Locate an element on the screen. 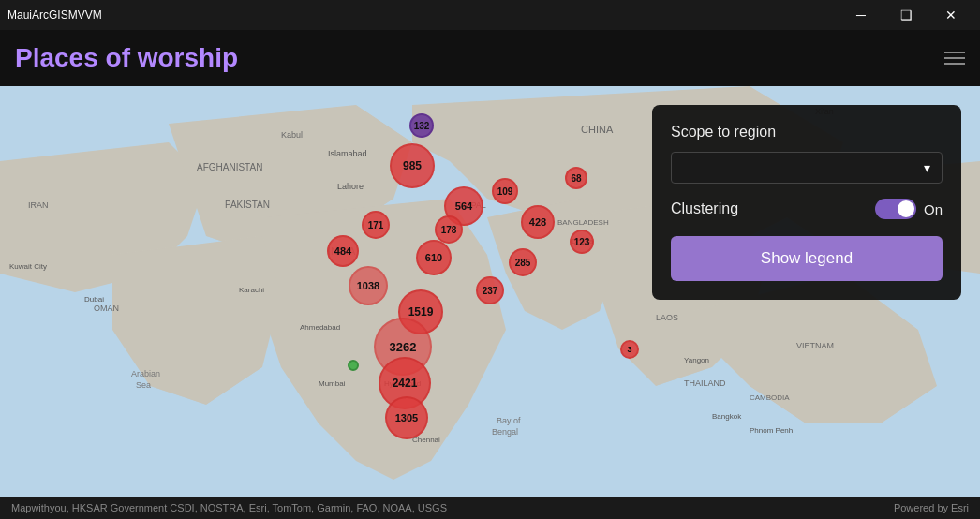  cluster-123: 123 is located at coordinates (582, 242).